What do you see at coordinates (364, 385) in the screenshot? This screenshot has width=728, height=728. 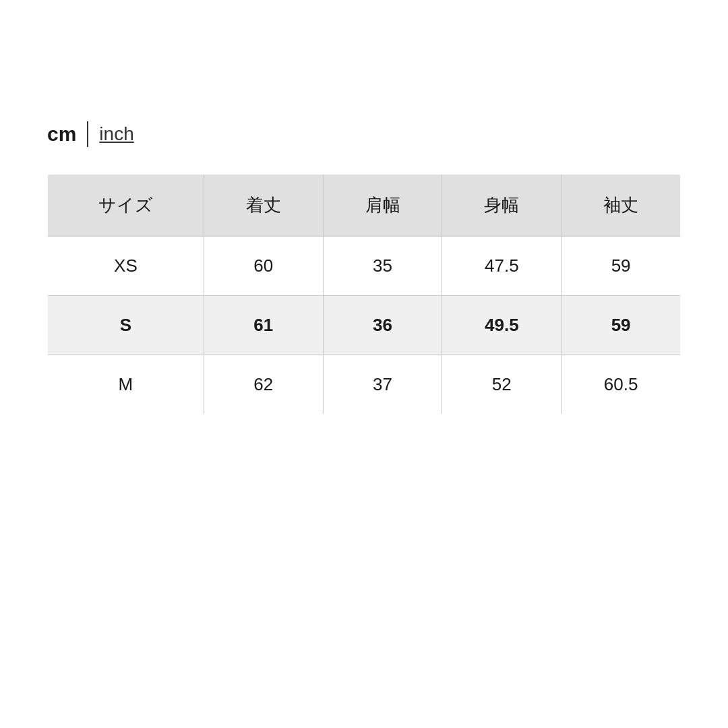 I see `table-row: M62375260.5` at bounding box center [364, 385].